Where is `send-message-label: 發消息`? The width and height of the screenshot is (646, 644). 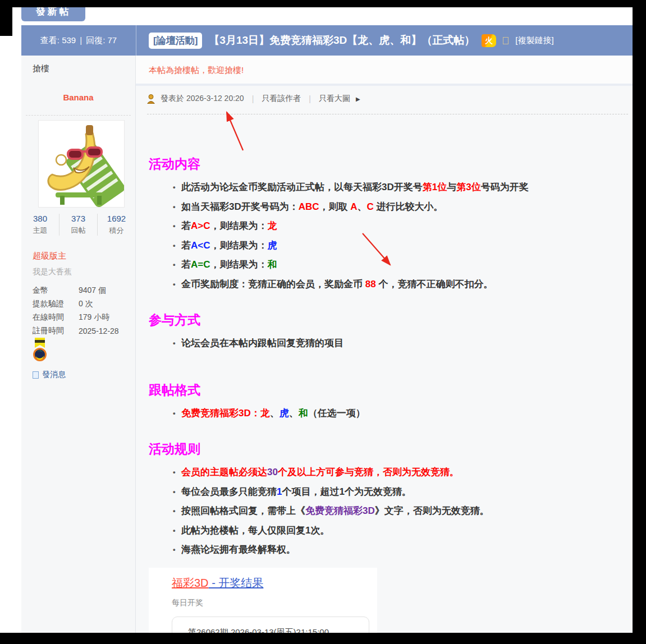 send-message-label: 發消息 is located at coordinates (54, 375).